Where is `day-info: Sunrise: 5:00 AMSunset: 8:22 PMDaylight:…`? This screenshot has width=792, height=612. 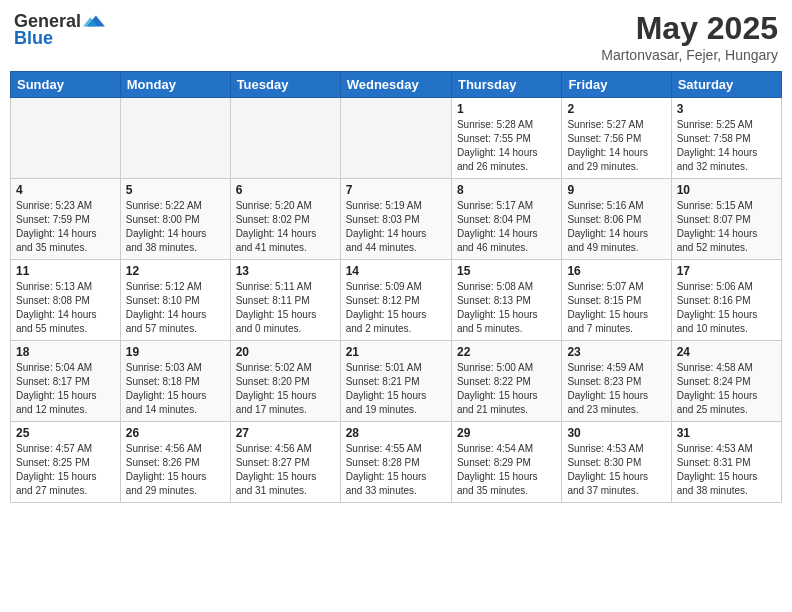 day-info: Sunrise: 5:00 AMSunset: 8:22 PMDaylight:… is located at coordinates (506, 389).